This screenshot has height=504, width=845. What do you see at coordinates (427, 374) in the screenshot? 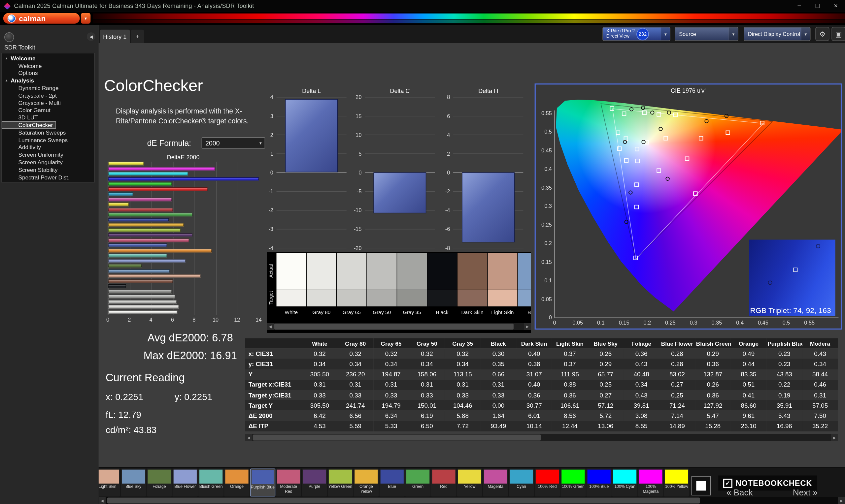
I see `table-cell: 158.06` at bounding box center [427, 374].